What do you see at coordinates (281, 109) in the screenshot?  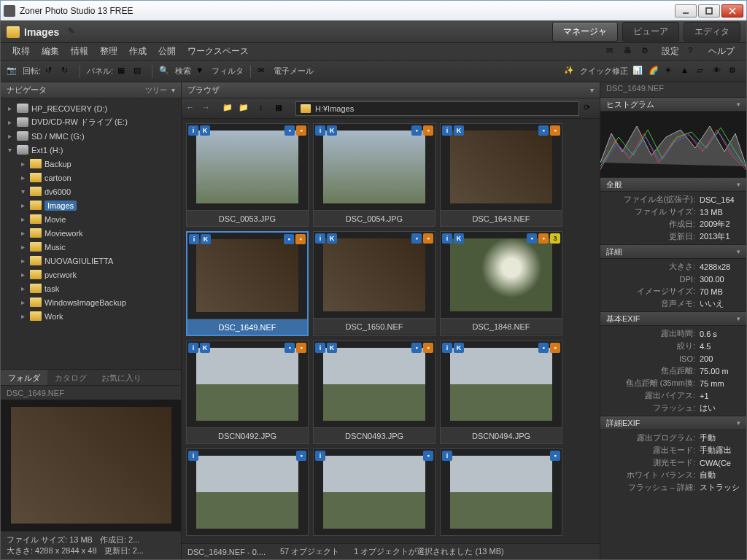 I see `view-icon: ▦` at bounding box center [281, 109].